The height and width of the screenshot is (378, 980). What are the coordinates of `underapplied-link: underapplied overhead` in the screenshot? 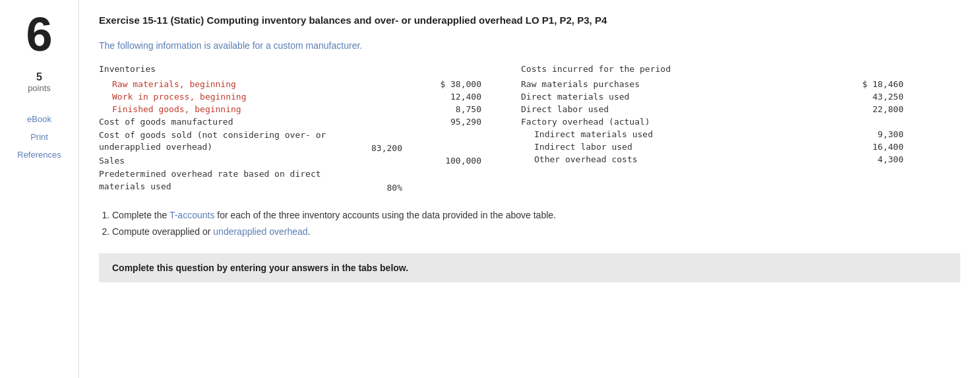 It's located at (260, 232).